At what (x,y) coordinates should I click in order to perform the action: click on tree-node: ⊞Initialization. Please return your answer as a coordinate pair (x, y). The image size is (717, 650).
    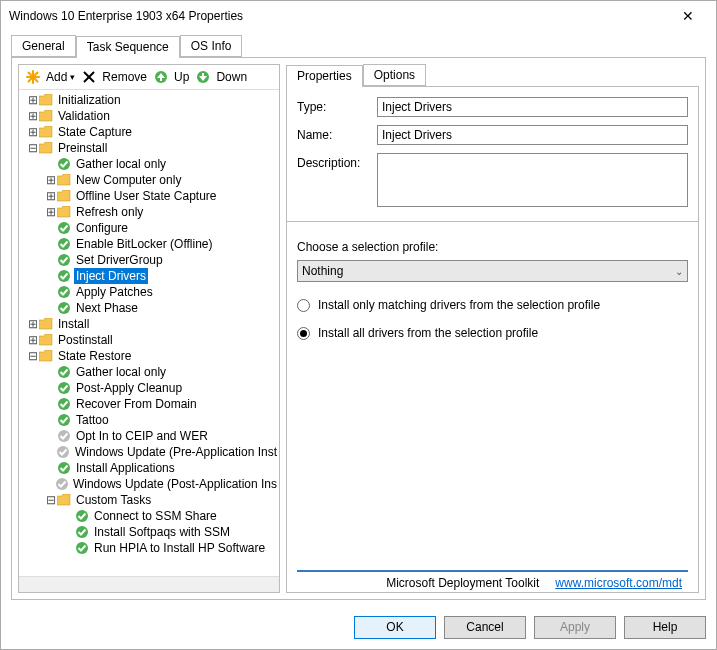
    Looking at the image, I should click on (151, 100).